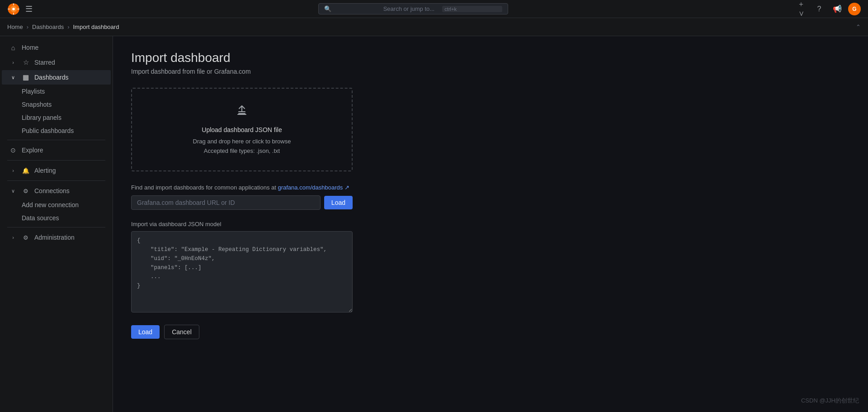  Describe the element at coordinates (14, 9) in the screenshot. I see `grafana-logo` at that location.